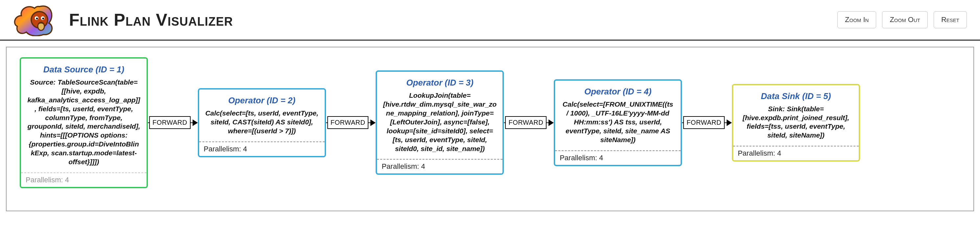 The width and height of the screenshot is (980, 231). I want to click on flink-squirrel-logo-icon, so click(35, 20).